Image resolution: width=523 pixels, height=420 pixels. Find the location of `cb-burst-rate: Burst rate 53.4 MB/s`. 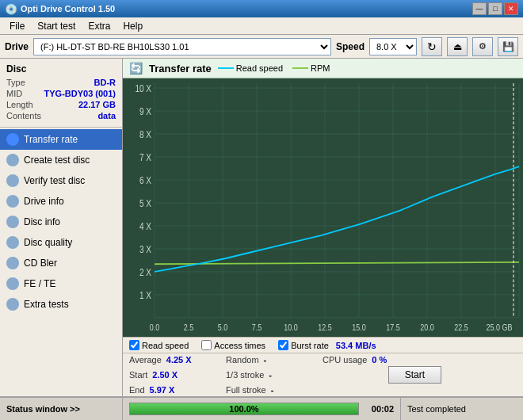

cb-burst-rate: Burst rate 53.4 MB/s is located at coordinates (326, 346).